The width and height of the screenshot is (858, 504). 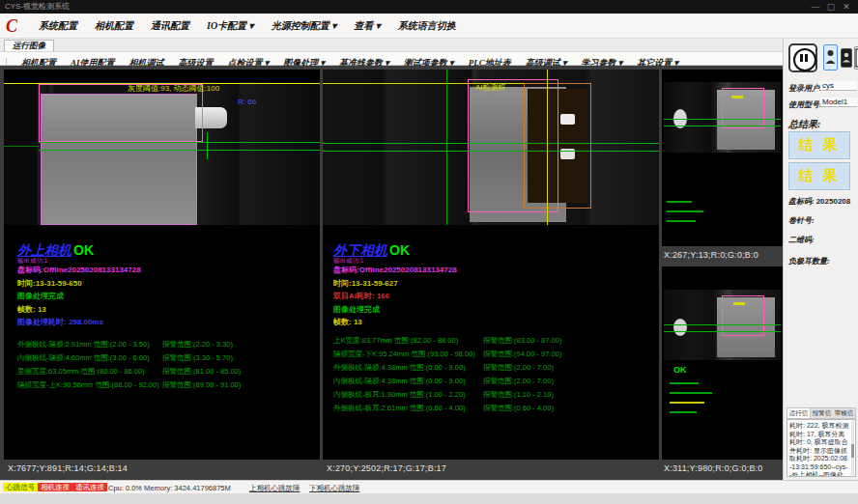 I want to click on window-bottom-edge, so click(x=429, y=498).